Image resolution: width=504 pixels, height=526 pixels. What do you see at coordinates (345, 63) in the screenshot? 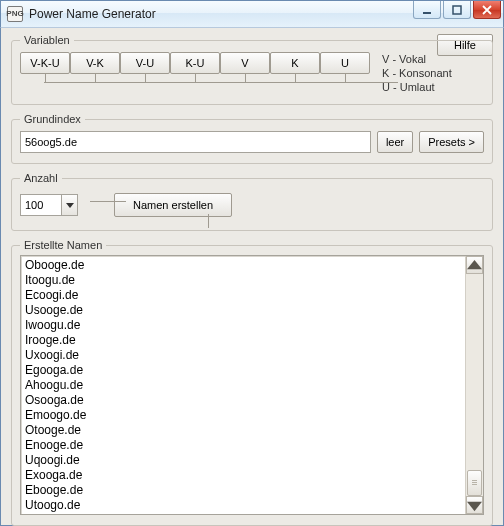
I see `variable-button-u: U` at bounding box center [345, 63].